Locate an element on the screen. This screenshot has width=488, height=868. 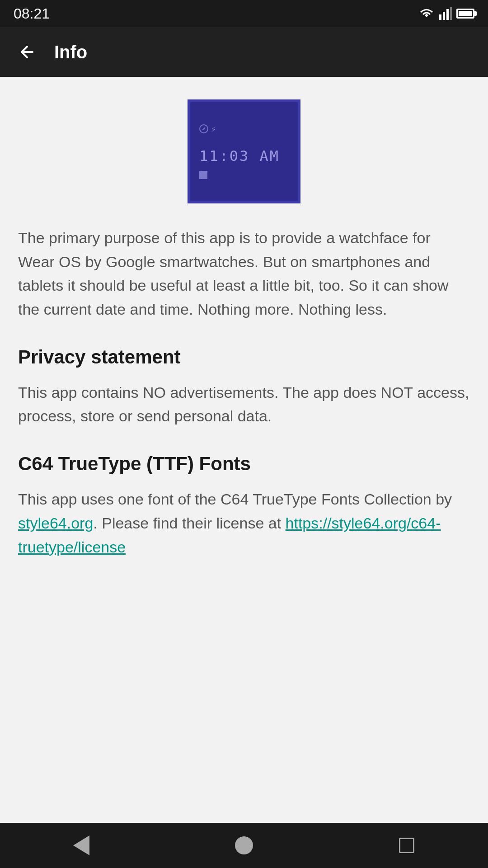
nav-home-button is located at coordinates (244, 845).